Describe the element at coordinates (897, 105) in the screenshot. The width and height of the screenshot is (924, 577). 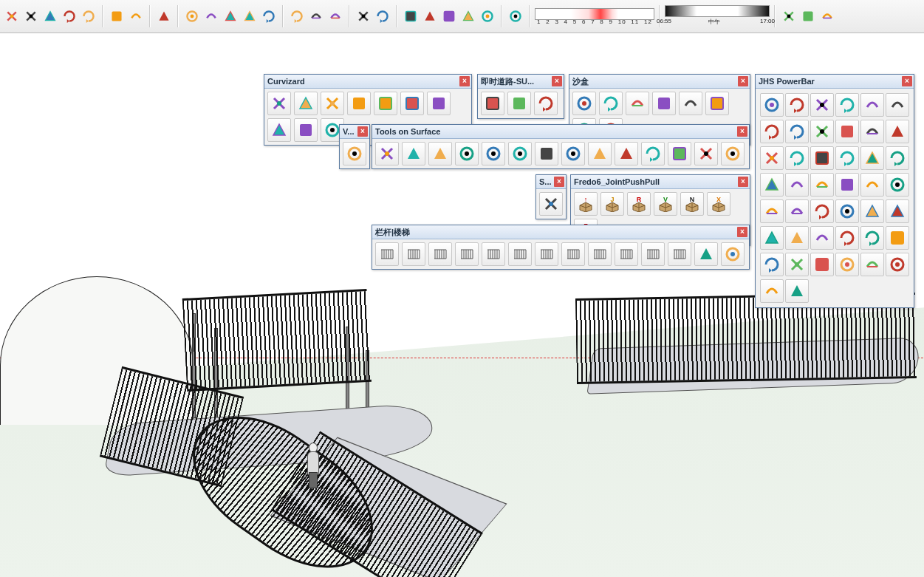
I see `pb-box2` at that location.